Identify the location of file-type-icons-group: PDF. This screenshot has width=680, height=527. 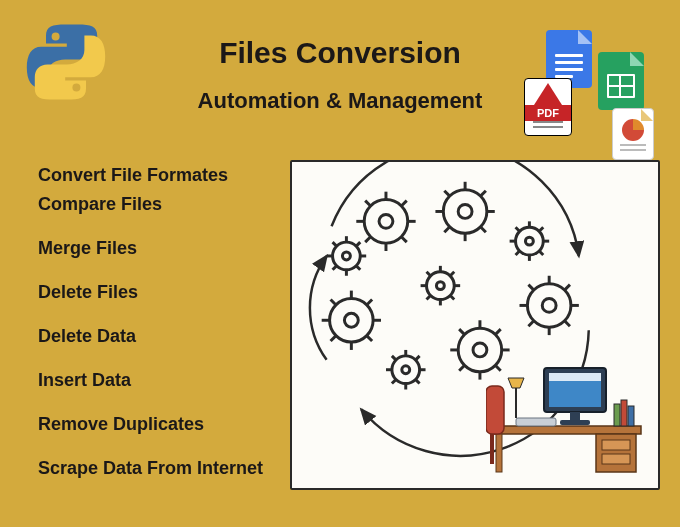
(591, 95).